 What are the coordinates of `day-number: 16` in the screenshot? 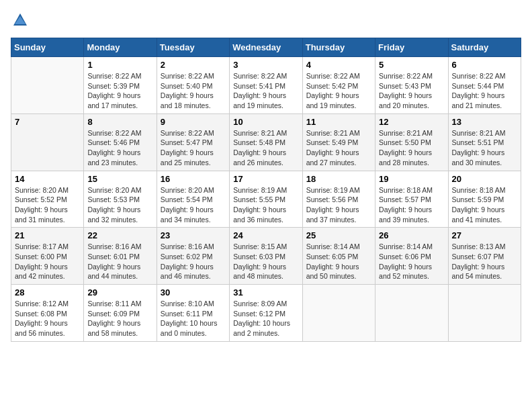 It's located at (193, 179).